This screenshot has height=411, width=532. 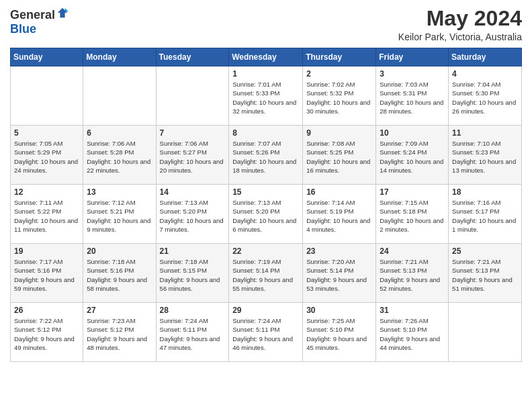 I want to click on day-number: 26, so click(x=47, y=310).